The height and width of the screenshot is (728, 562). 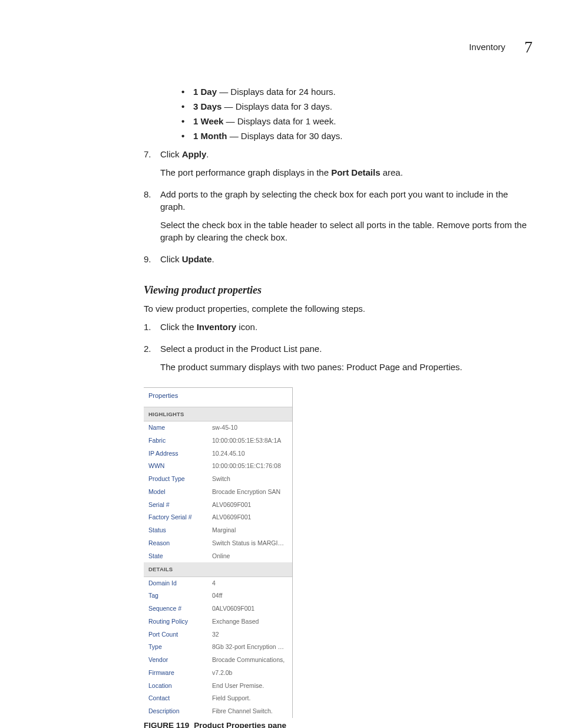 I want to click on property-value: 10.24.45.10, so click(x=250, y=454).